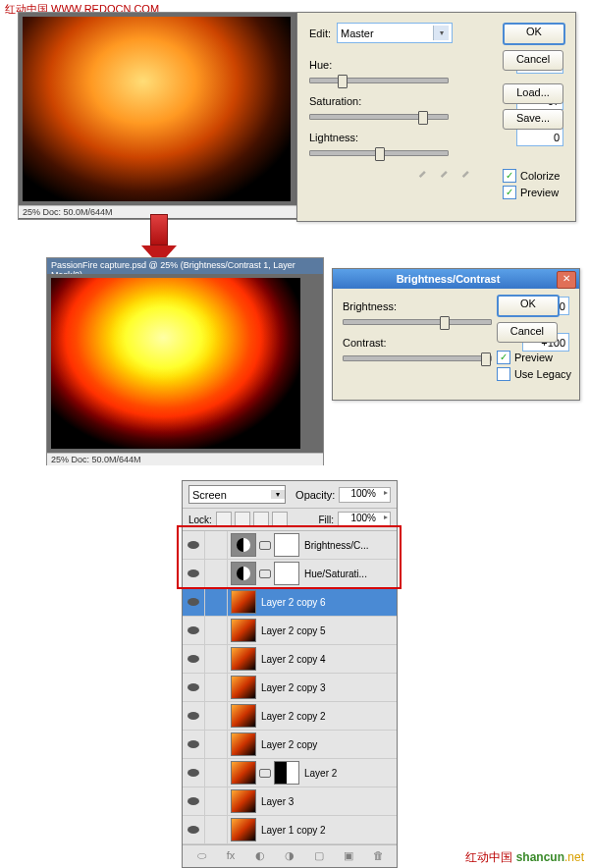 This screenshot has height=868, width=589. I want to click on layer-row: Layer 2 copy 3, so click(290, 687).